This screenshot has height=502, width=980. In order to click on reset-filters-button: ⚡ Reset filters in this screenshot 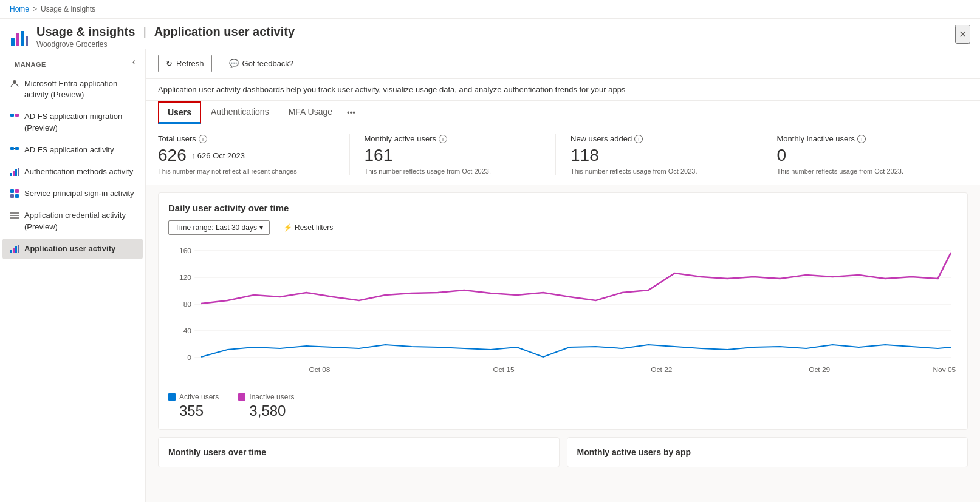, I will do `click(308, 228)`.